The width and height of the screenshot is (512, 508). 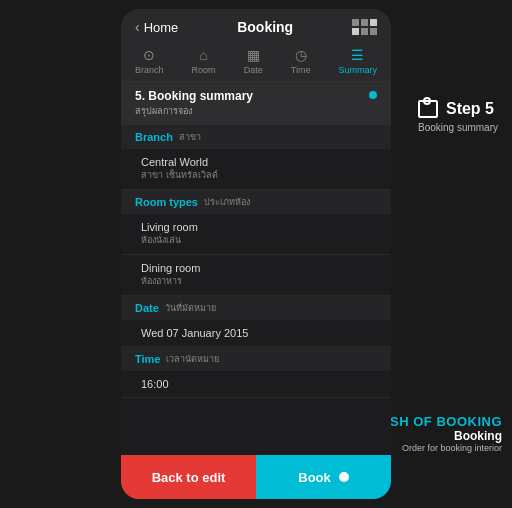 I want to click on time-icon: ◷, so click(x=301, y=55).